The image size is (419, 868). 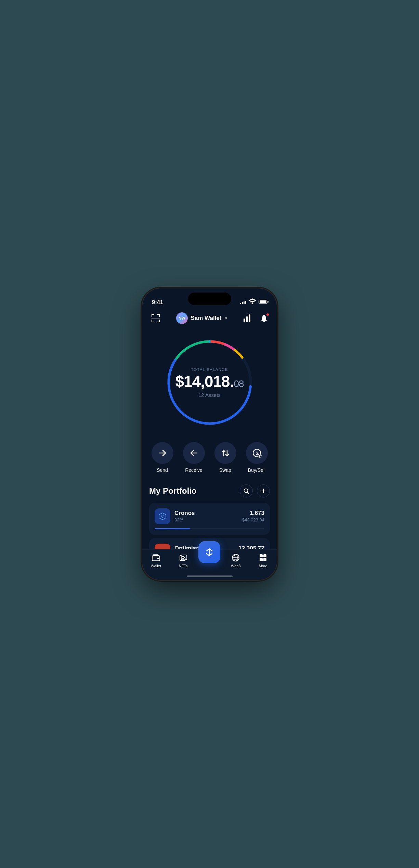 I want to click on scan-icon, so click(x=156, y=318).